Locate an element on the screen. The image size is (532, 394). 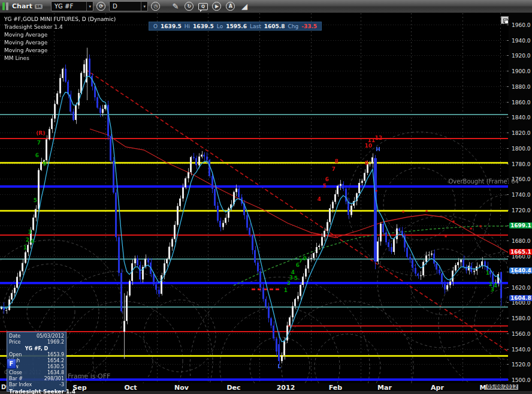
data-window-row: High1654.2 is located at coordinates (37, 361).